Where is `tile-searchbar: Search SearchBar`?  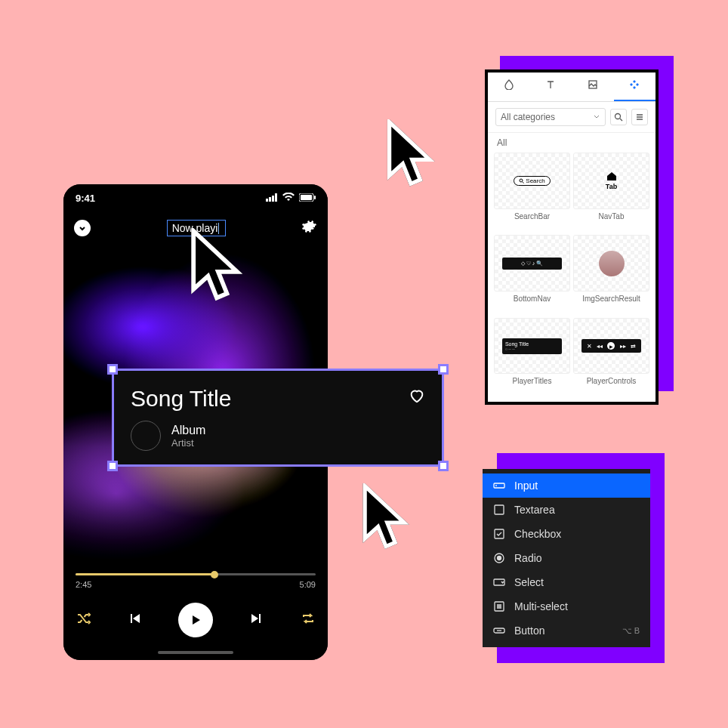 tile-searchbar: Search SearchBar is located at coordinates (532, 192).